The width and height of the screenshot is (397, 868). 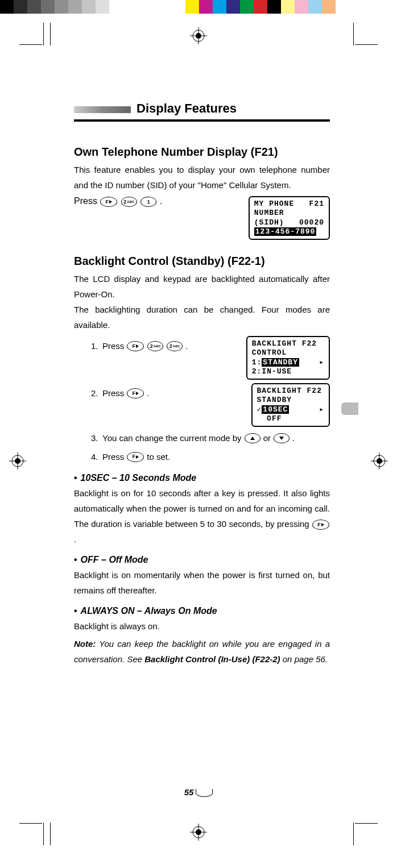 I want to click on mode-heading-10sec: •10SEC – 10 Seconds Mode, so click(x=202, y=478).